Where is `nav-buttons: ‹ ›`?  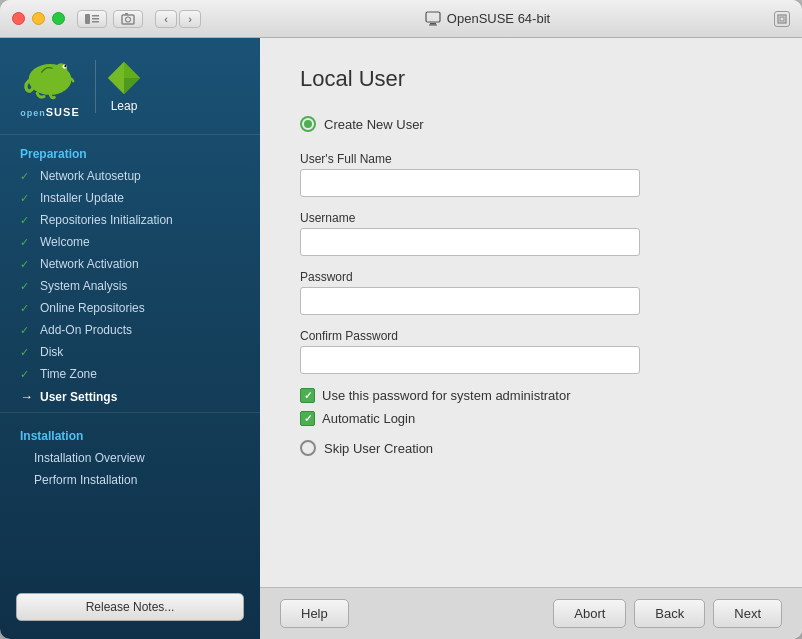 nav-buttons: ‹ › is located at coordinates (178, 19).